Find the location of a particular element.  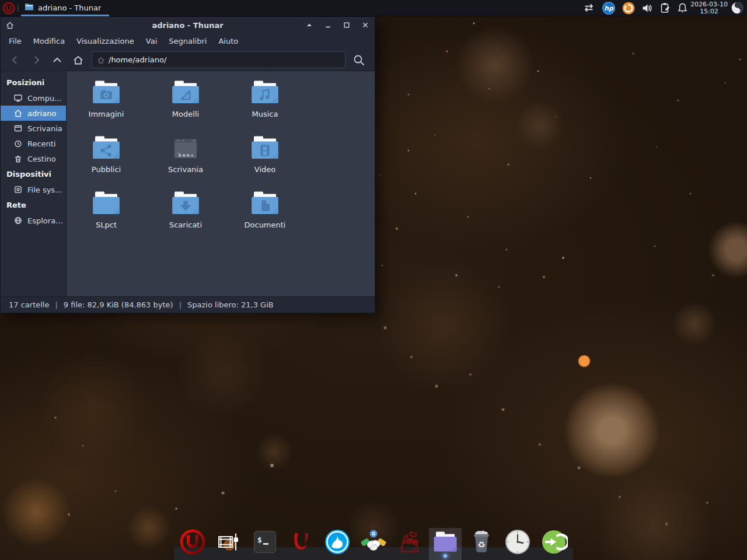

statusbar-segment: 17 cartelle is located at coordinates (29, 304).